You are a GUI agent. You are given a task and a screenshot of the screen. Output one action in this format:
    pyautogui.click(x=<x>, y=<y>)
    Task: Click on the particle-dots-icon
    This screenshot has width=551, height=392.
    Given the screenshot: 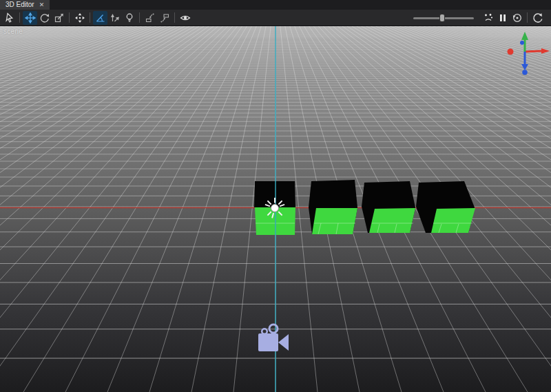 What is the action you would take?
    pyautogui.click(x=488, y=18)
    